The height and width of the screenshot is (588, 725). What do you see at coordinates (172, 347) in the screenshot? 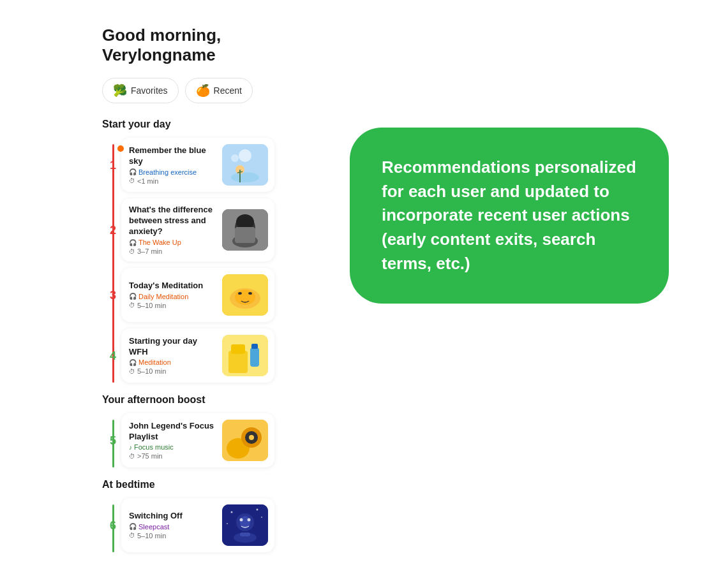
I see `card-title-4: Starting your day WFH` at bounding box center [172, 347].